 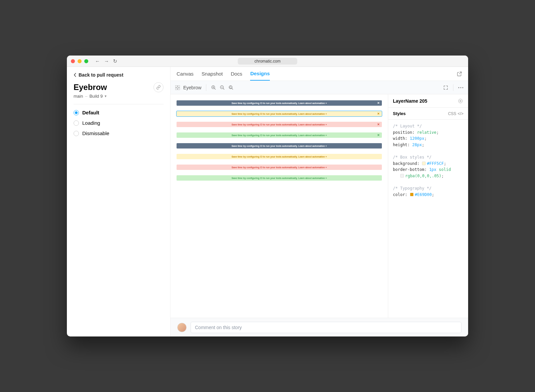 I want to click on link-icon, so click(x=158, y=87).